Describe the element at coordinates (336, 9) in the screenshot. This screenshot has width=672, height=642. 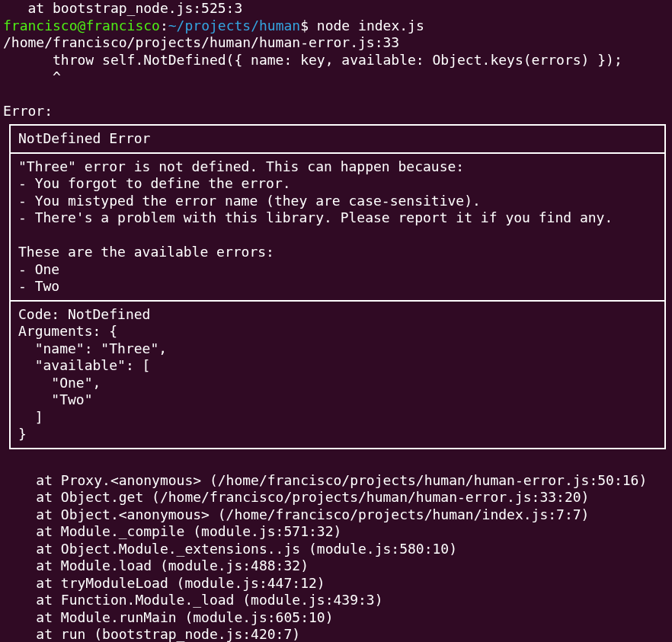
I see `previous-output-cutoff: at bootstrap_node.js:525:3` at that location.